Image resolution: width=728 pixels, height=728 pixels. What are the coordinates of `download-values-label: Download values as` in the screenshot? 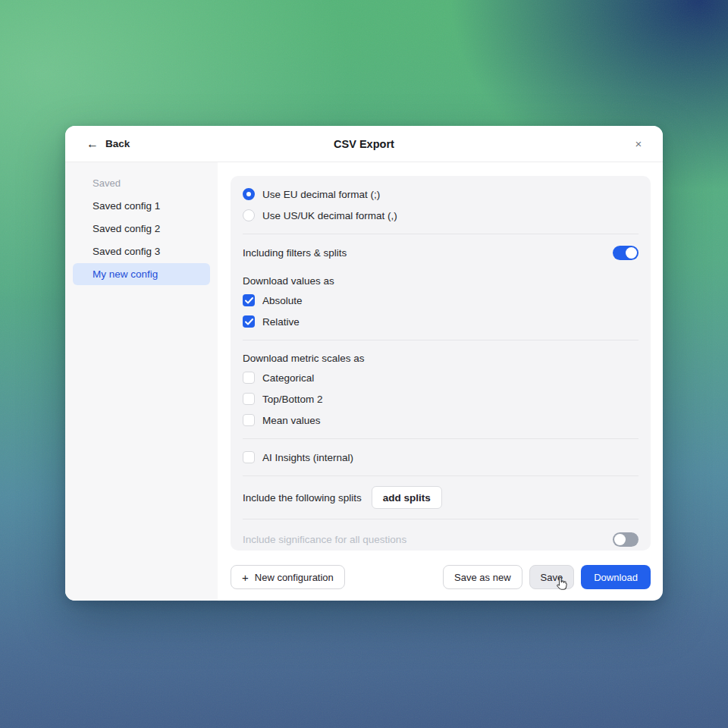 It's located at (441, 281).